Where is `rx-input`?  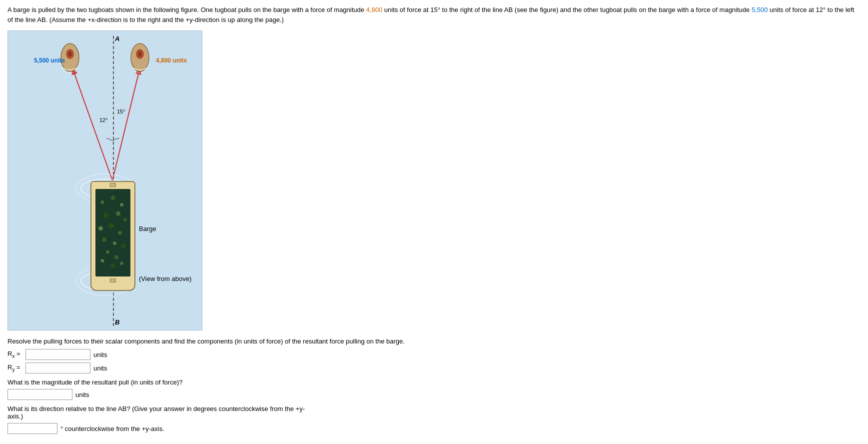 rx-input is located at coordinates (58, 354).